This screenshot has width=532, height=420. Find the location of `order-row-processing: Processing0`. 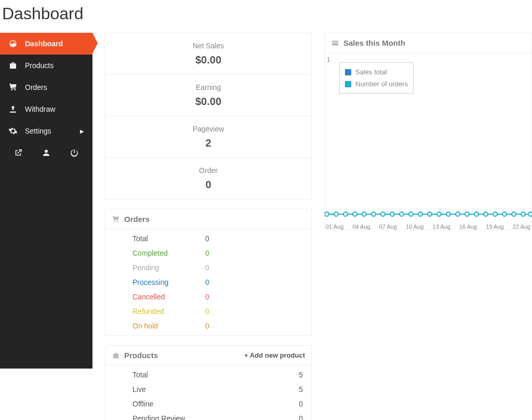

order-row-processing: Processing0 is located at coordinates (208, 282).